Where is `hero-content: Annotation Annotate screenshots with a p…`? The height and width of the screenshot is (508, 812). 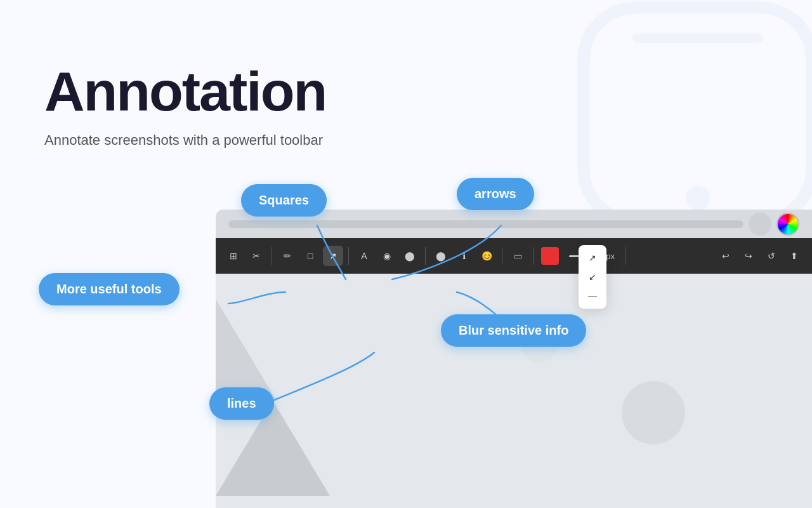
hero-content: Annotation Annotate screenshots with a p… is located at coordinates (185, 106).